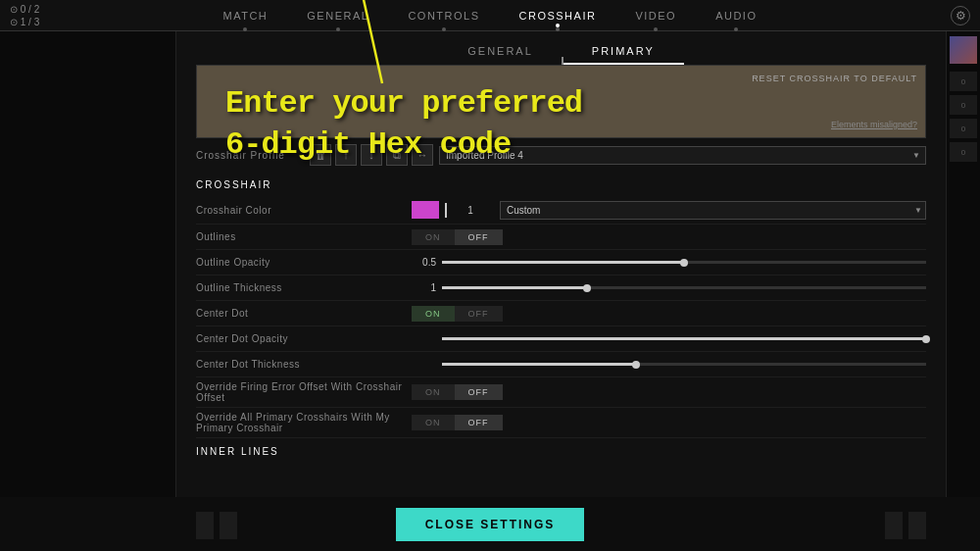  I want to click on setting-row-outlines: Outlines On Off, so click(561, 237).